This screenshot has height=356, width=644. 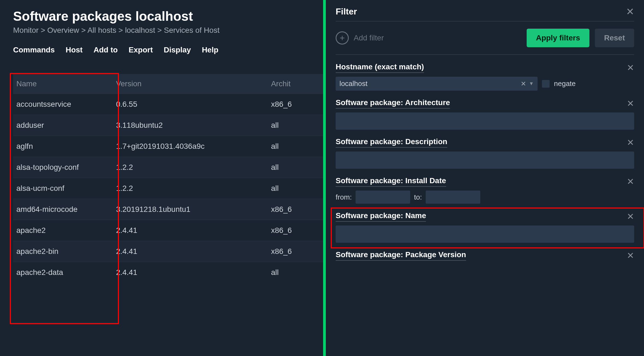 I want to click on filter-heading: Filter, so click(x=346, y=11).